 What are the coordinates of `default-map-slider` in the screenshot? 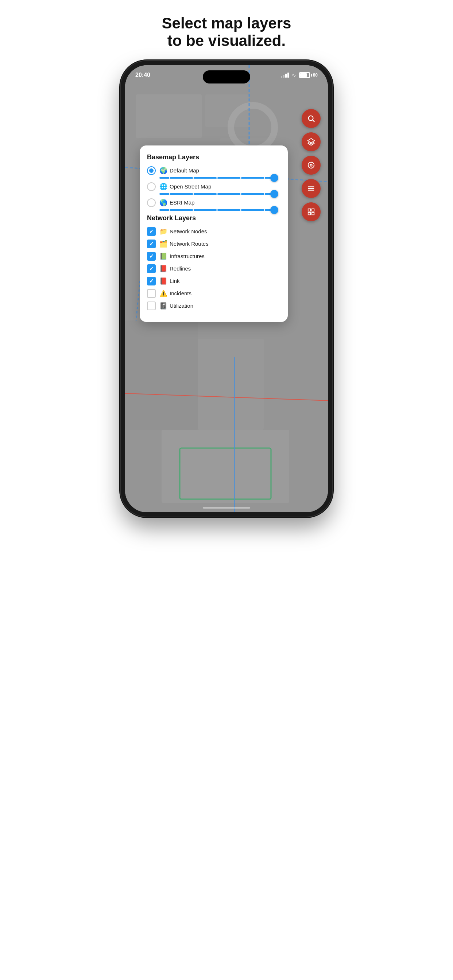 It's located at (218, 178).